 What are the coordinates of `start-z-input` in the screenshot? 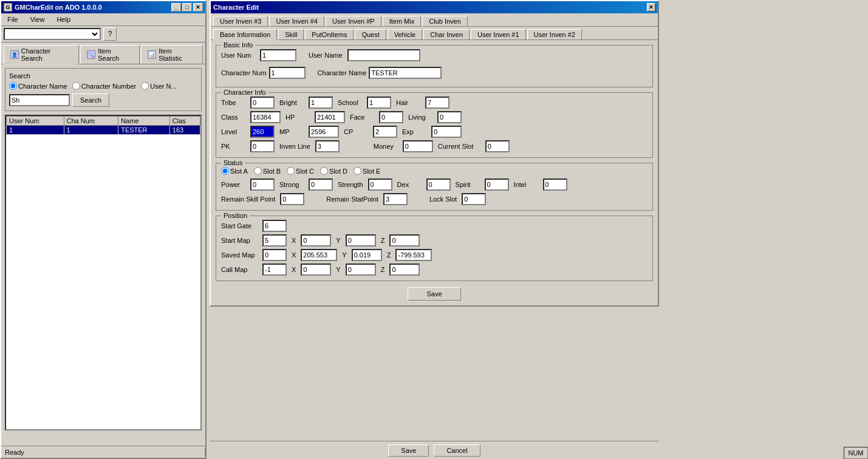 It's located at (405, 240).